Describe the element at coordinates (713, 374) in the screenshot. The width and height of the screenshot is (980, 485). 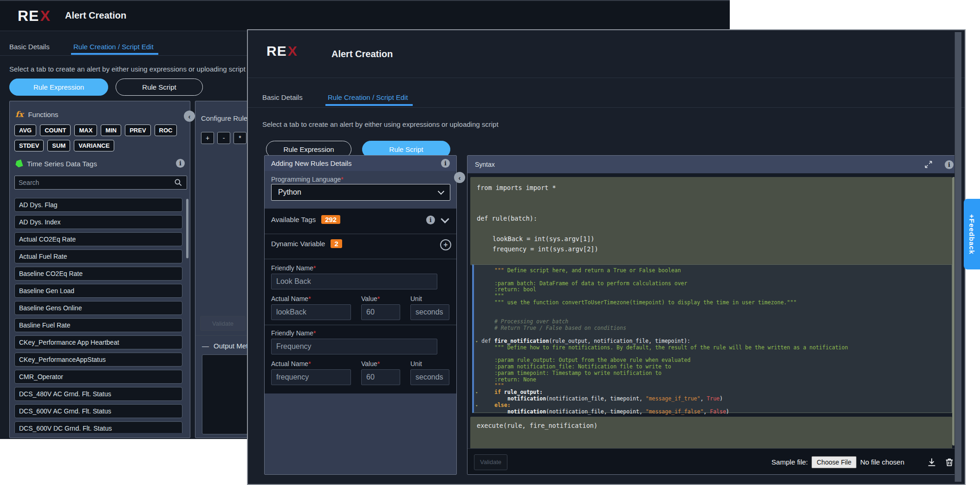
I see `code-line: :param timepoint: Timestamp to write not…` at that location.